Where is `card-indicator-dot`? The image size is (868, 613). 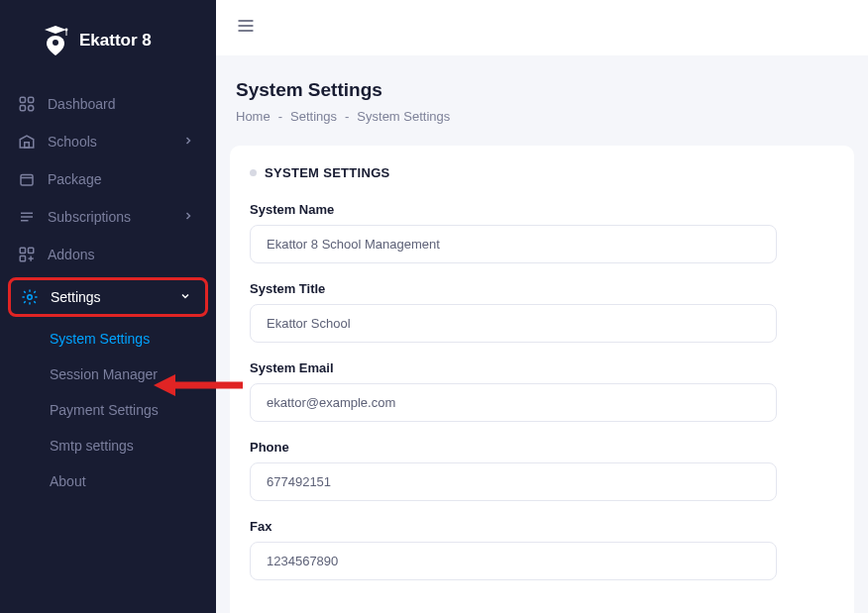 card-indicator-dot is located at coordinates (254, 172).